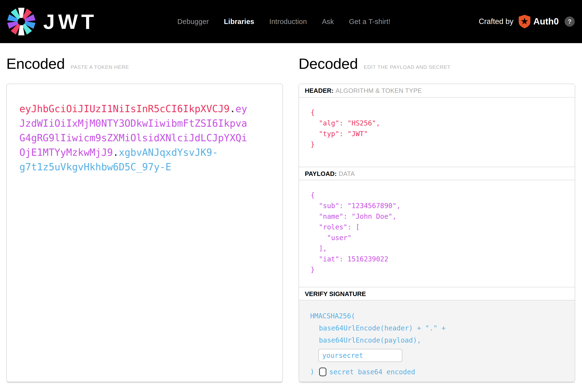 This screenshot has height=392, width=582. I want to click on jwt-token-text: eyJhbGciOiJIUzI1NiIsInR5cCI6IkpXVCJ9.eyJ…, so click(135, 138).